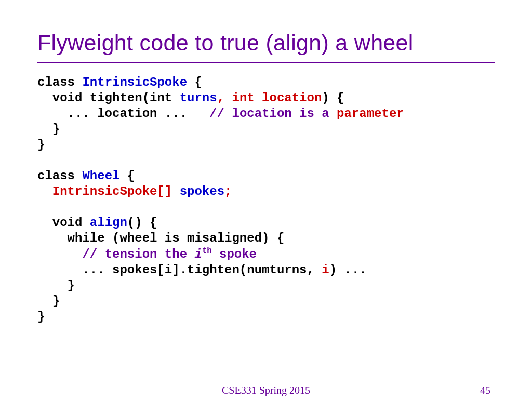 The width and height of the screenshot is (532, 399). Describe the element at coordinates (276, 98) in the screenshot. I see `code-param-new: int location` at that location.